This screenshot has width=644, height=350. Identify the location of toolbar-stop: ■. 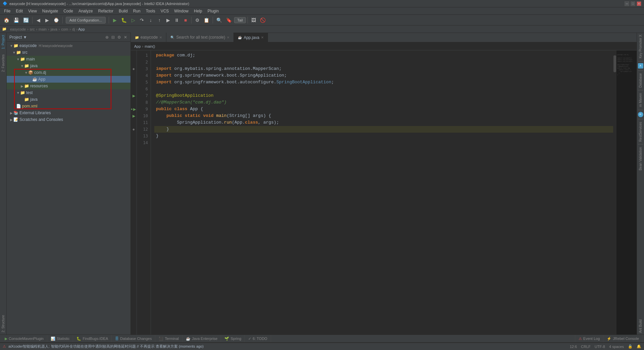
(185, 20).